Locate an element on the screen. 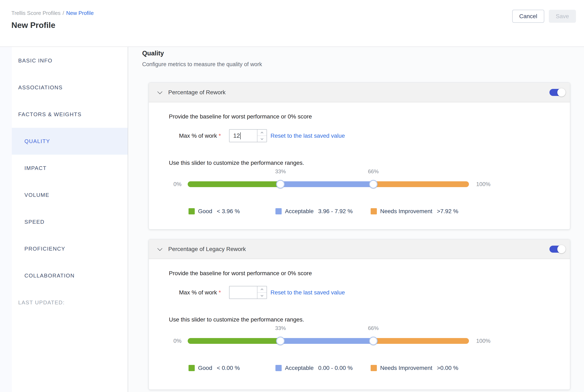 This screenshot has height=392, width=584. page-title: New Profile is located at coordinates (33, 25).